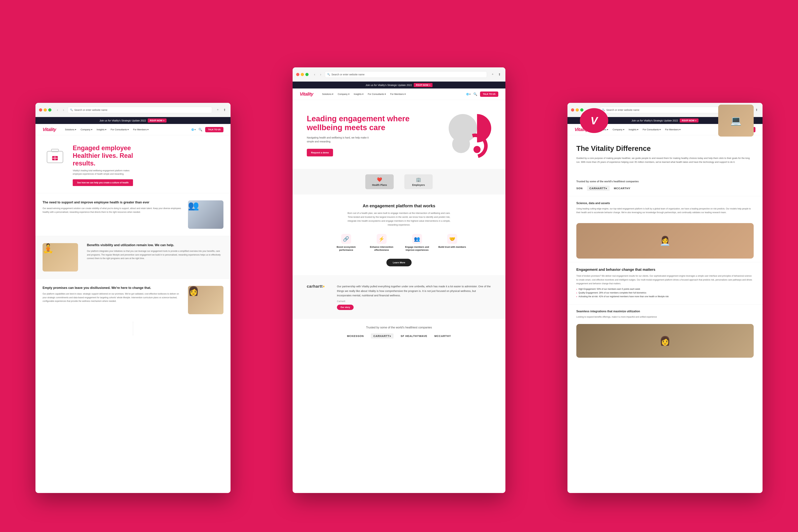 This screenshot has height=532, width=798. I want to click on tl-red-right, so click(573, 110).